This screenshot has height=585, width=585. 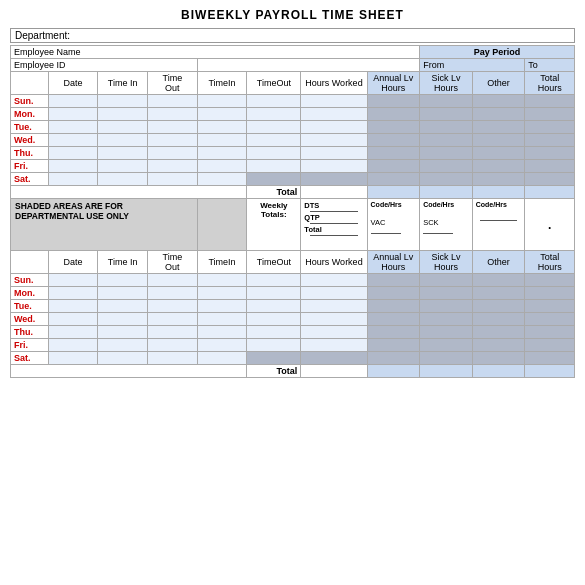 I want to click on day-wed1: Wed., so click(x=30, y=140).